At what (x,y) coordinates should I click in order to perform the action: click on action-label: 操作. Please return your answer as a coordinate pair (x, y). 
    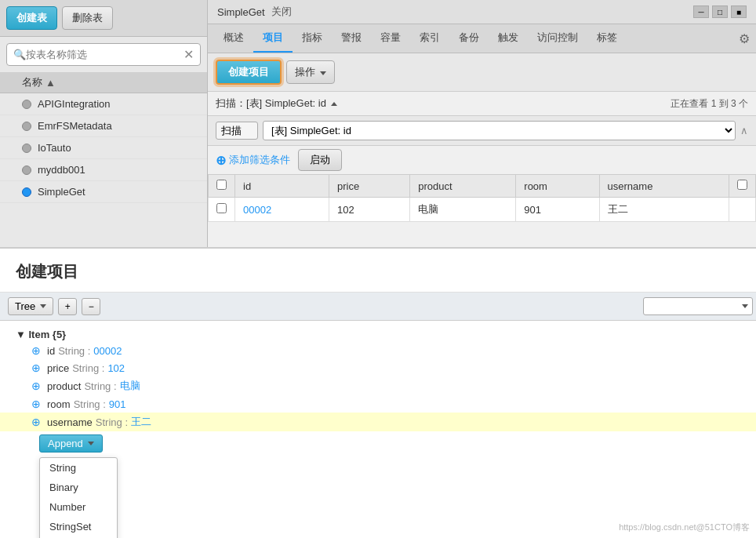
    Looking at the image, I should click on (305, 72).